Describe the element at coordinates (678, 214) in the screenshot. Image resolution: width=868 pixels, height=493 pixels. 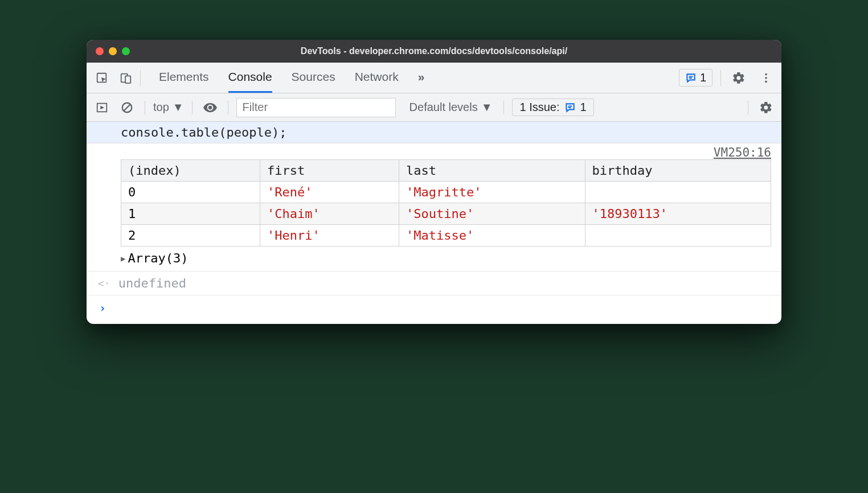
I see `cell-birthday: '18930113'` at that location.